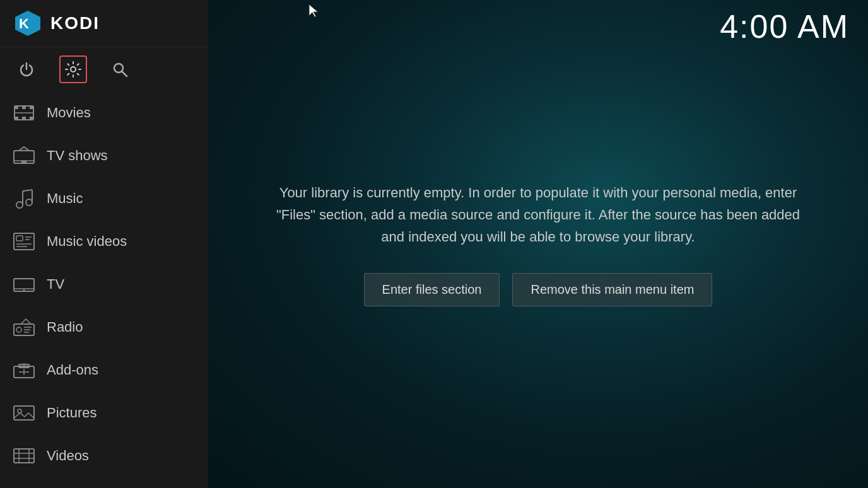  What do you see at coordinates (73, 69) in the screenshot?
I see `settings-button` at bounding box center [73, 69].